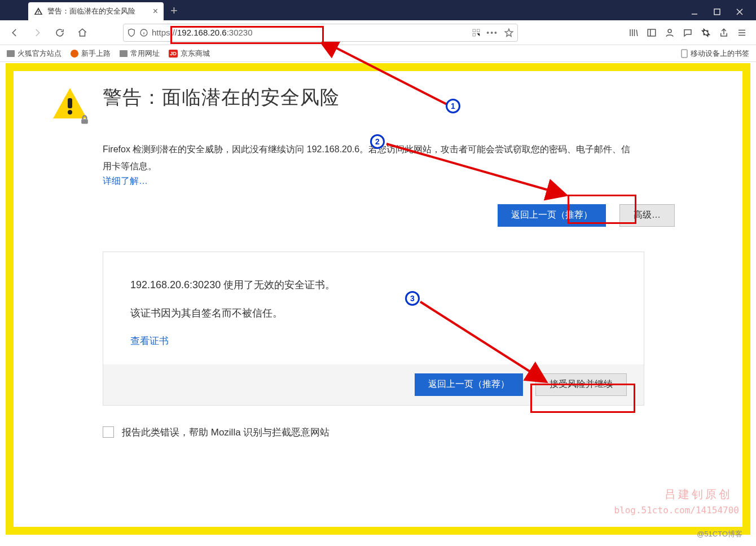 The image size is (756, 546). Describe the element at coordinates (724, 33) in the screenshot. I see `share-icon` at that location.